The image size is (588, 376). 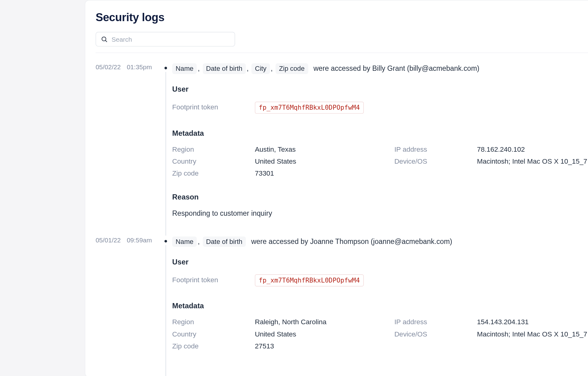 What do you see at coordinates (165, 39) in the screenshot?
I see `search-input` at bounding box center [165, 39].